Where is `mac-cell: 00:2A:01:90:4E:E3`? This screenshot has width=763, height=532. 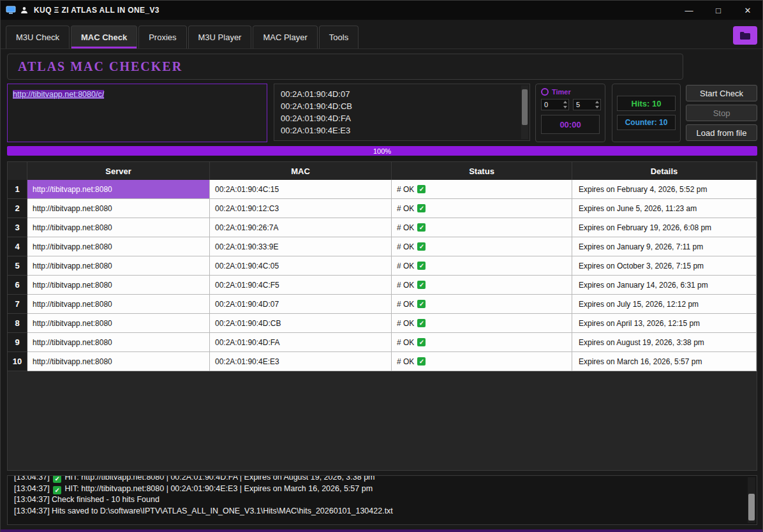 mac-cell: 00:2A:01:90:4E:E3 is located at coordinates (301, 362).